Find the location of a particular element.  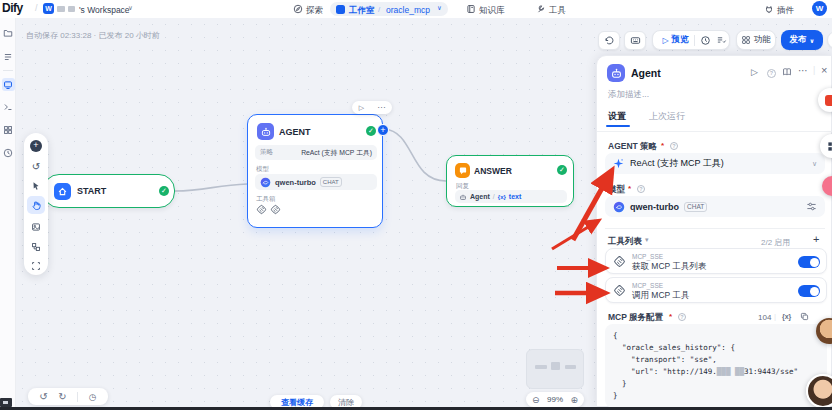

insert-variable-icon: {x} is located at coordinates (786, 316).